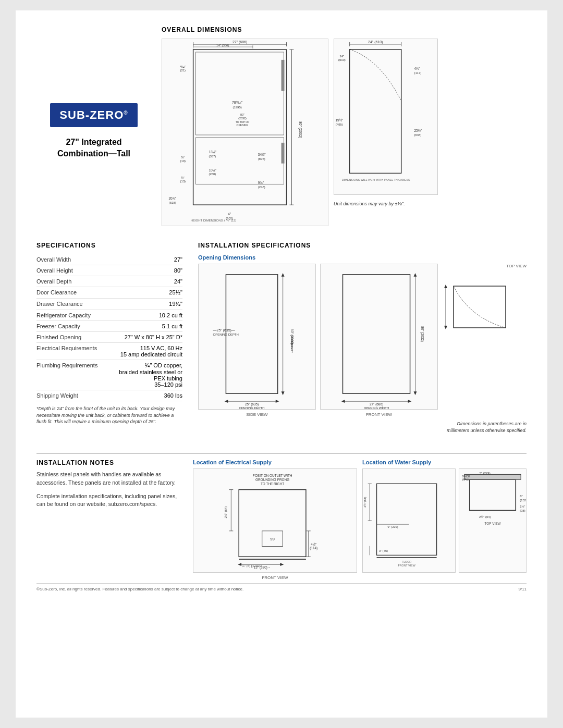  Describe the element at coordinates (386, 204) in the screenshot. I see `dim-note: Unit dimensions may vary by ±¹⁄₈".` at that location.